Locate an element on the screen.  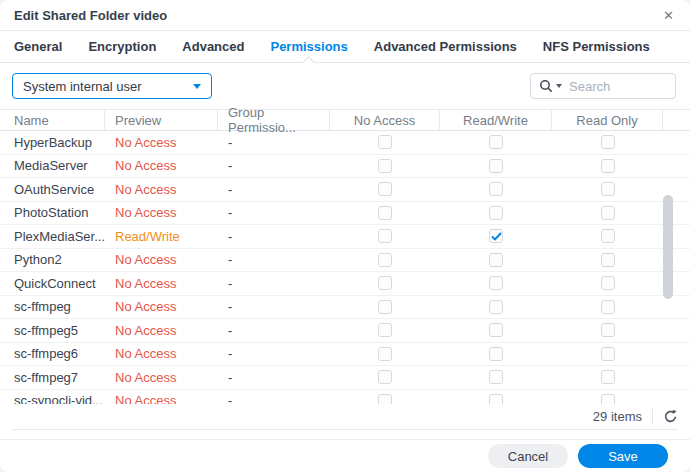
refresh-icon is located at coordinates (670, 416).